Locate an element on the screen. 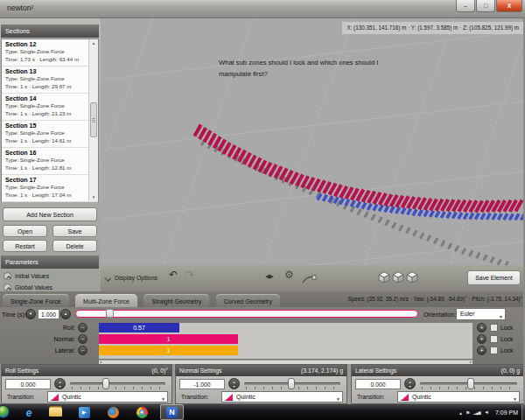  roll-add-button: + is located at coordinates (481, 327).